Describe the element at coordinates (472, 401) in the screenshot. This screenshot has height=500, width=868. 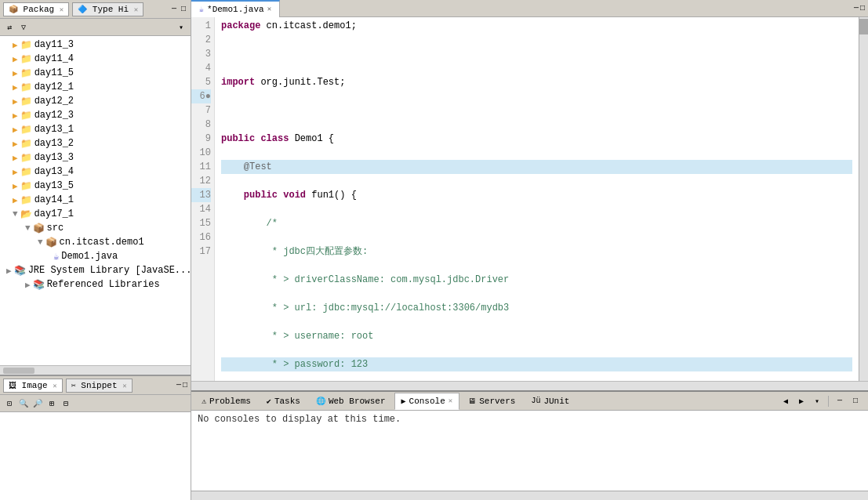
I see `servers-icon: 🖥` at that location.